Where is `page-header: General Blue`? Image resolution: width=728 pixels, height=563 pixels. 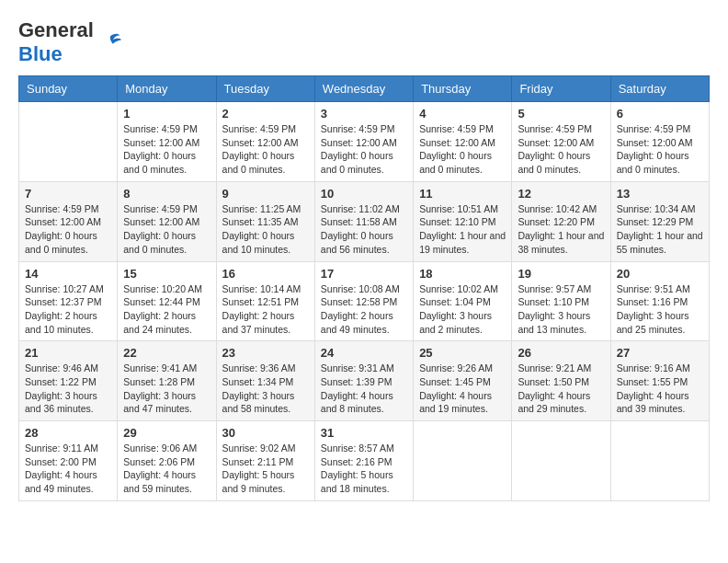 page-header: General Blue is located at coordinates (364, 42).